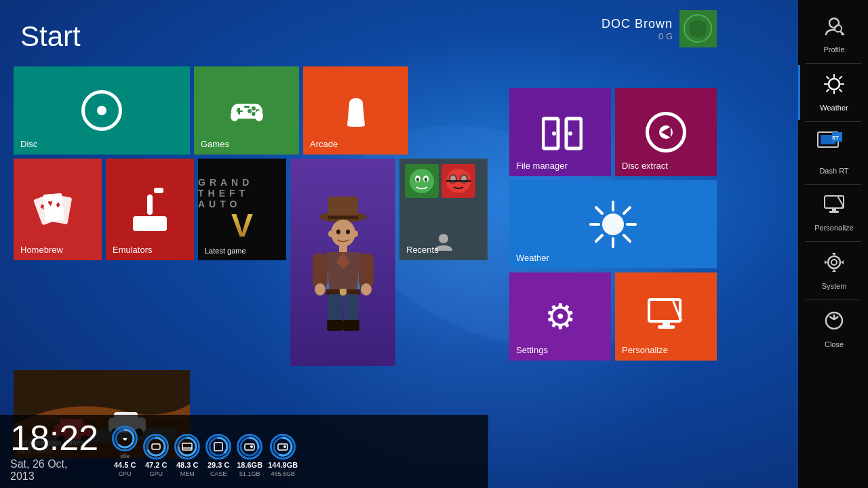  Describe the element at coordinates (250, 447) in the screenshot. I see `hdd1-ring` at that location.